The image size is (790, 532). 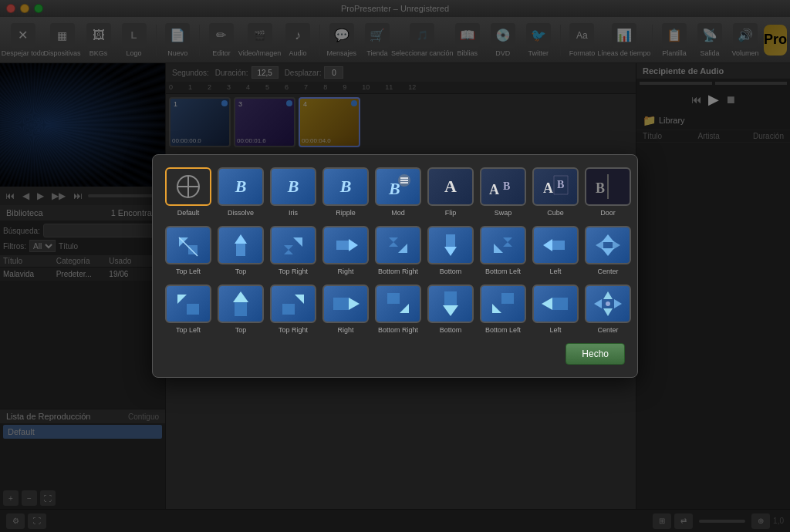 I want to click on r3-bottomleft-icon, so click(x=503, y=304).